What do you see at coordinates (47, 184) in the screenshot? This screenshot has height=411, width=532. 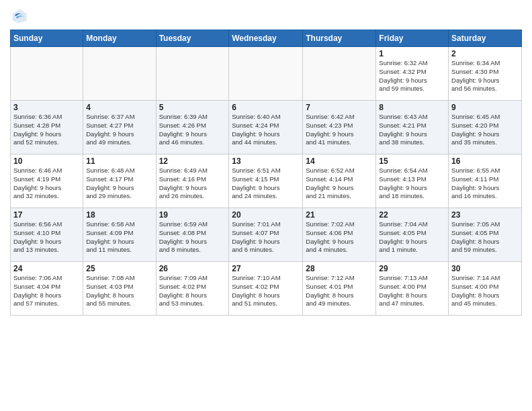 I see `day-info: Sunrise: 6:46 AMSunset: 4:19 PMDaylight:…` at bounding box center [47, 184].